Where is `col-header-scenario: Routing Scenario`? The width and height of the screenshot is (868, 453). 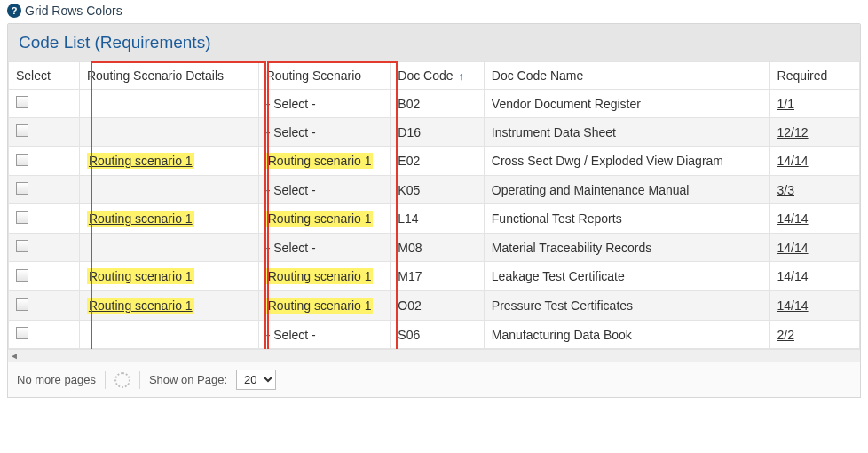
col-header-scenario: Routing Scenario is located at coordinates (325, 76).